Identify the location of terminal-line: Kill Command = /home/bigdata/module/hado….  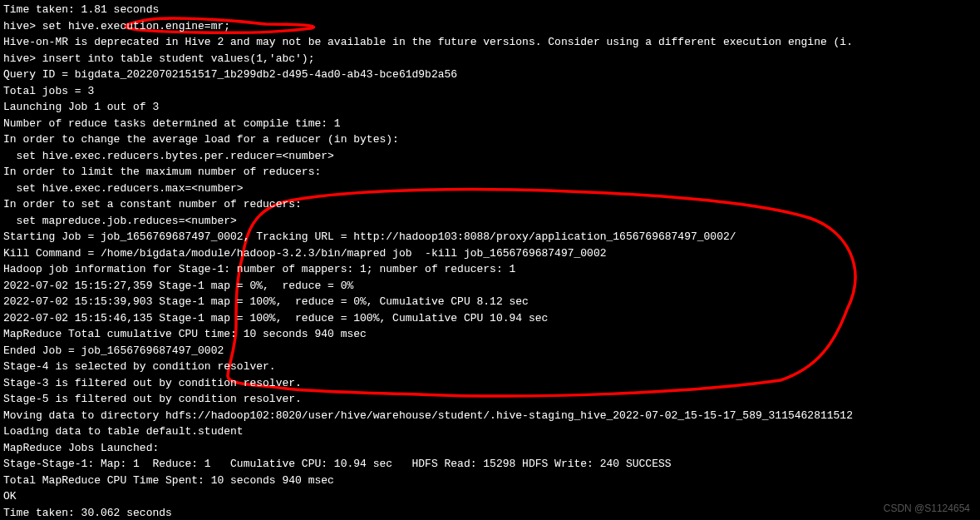
(490, 254).